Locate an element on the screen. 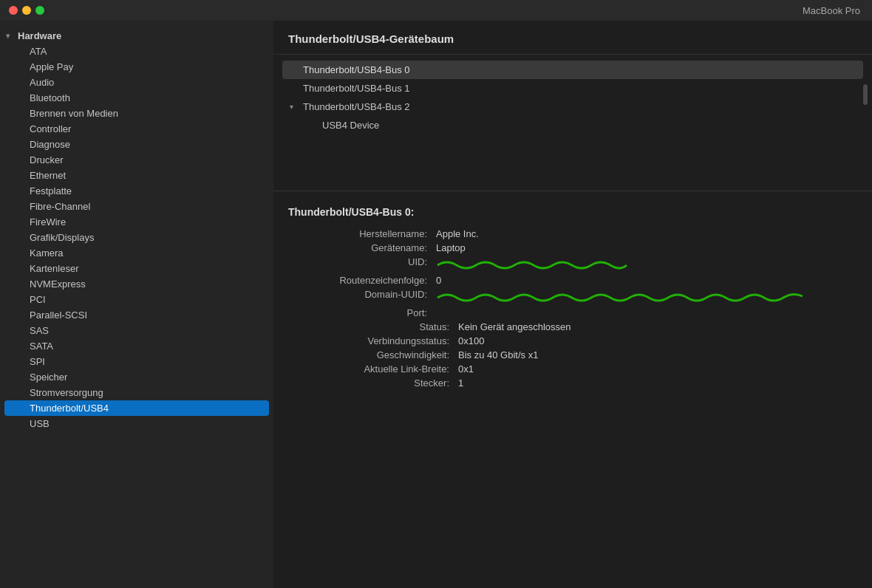 Image resolution: width=872 pixels, height=588 pixels. label-stecker: Stecker: is located at coordinates (373, 383).